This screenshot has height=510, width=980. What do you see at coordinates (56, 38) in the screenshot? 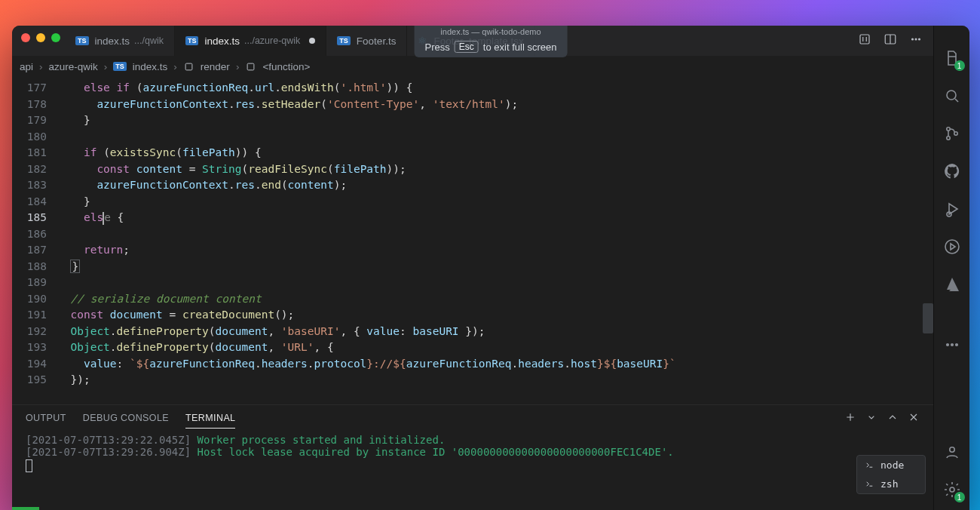
I see `fullscreen-window-button` at bounding box center [56, 38].